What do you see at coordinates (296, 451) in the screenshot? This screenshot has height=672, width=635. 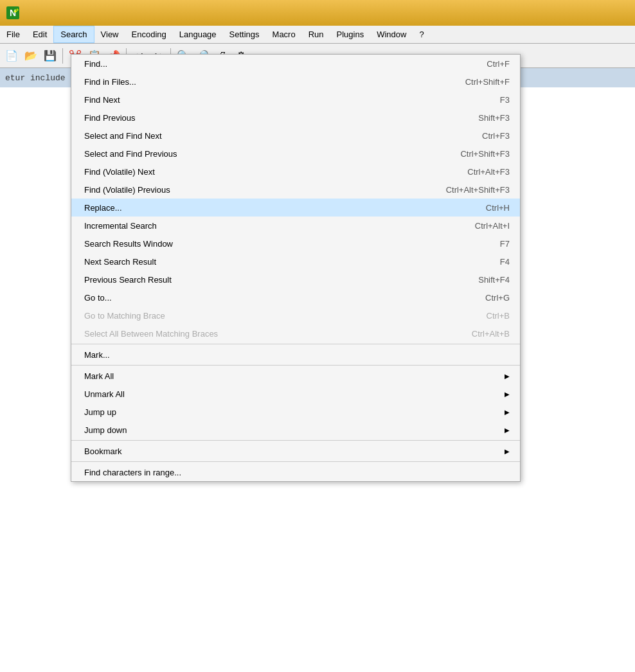 I see `menu-item-bookmark: Bookmark▶` at bounding box center [296, 451].